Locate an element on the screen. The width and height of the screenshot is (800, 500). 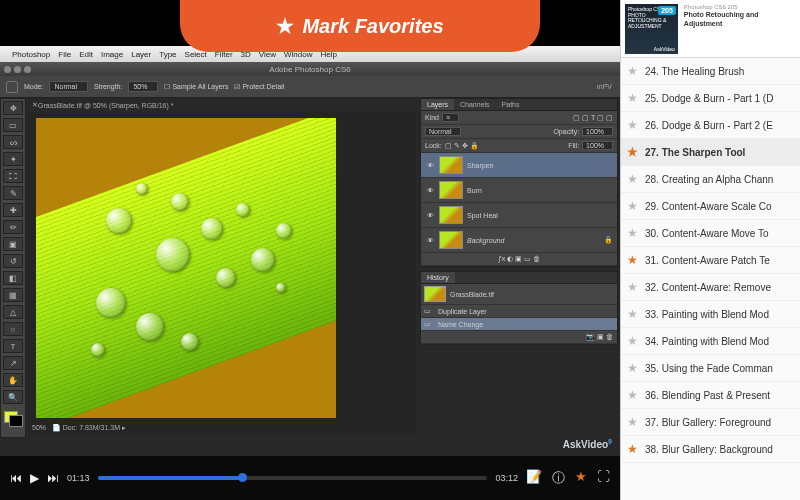
lesson-item: ★35. Using the Fade Comman is located at coordinates (710, 368).